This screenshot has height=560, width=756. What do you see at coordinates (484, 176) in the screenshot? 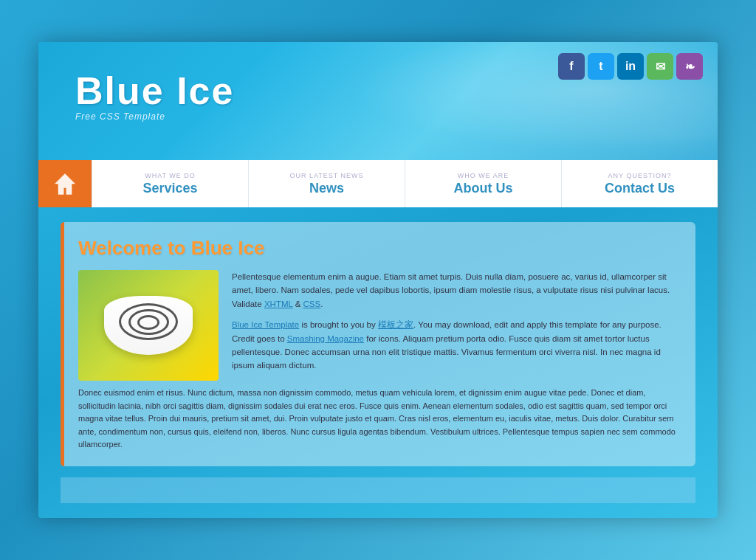
I see `nav-about-small: WHO WE ARE` at bounding box center [484, 176].